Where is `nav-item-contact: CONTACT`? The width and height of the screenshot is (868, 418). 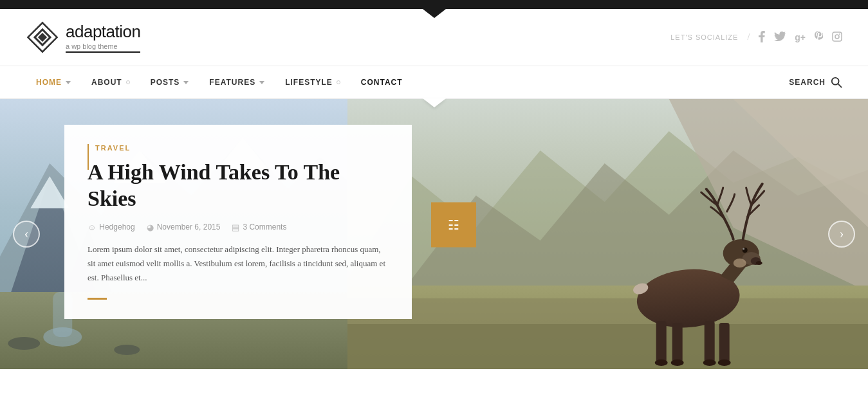
nav-item-contact: CONTACT is located at coordinates (382, 82).